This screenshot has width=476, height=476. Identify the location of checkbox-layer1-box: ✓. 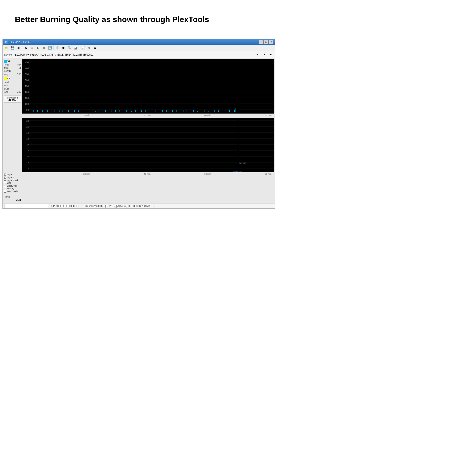
(5, 174).